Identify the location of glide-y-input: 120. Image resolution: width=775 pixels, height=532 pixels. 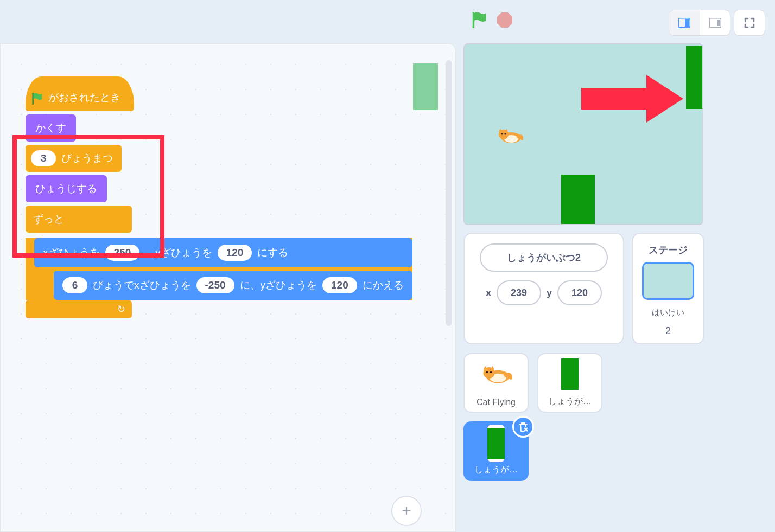
(340, 285).